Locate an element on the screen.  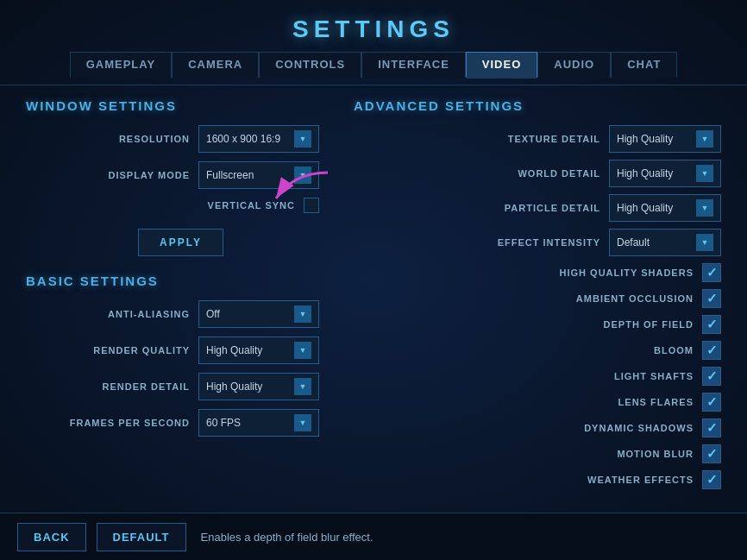
adv-checkbox-row-1: AMBIENT OCCLUSION is located at coordinates (537, 299).